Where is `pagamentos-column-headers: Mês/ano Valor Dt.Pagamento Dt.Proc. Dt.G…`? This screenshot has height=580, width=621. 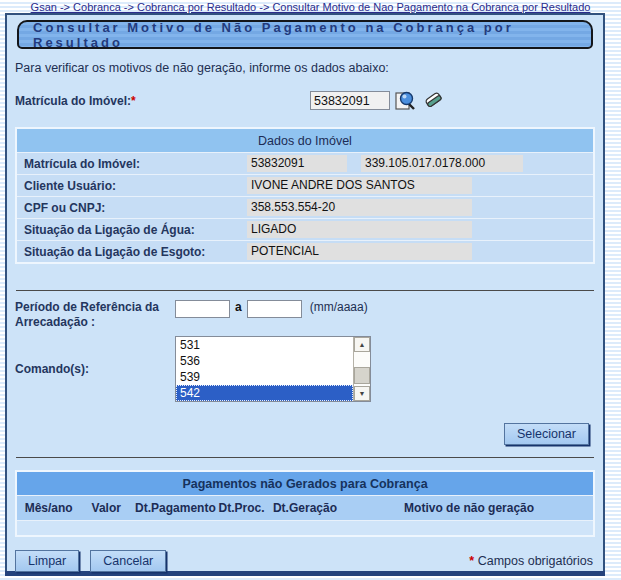
pagamentos-column-headers: Mês/ano Valor Dt.Pagamento Dt.Proc. Dt.G… is located at coordinates (305, 508).